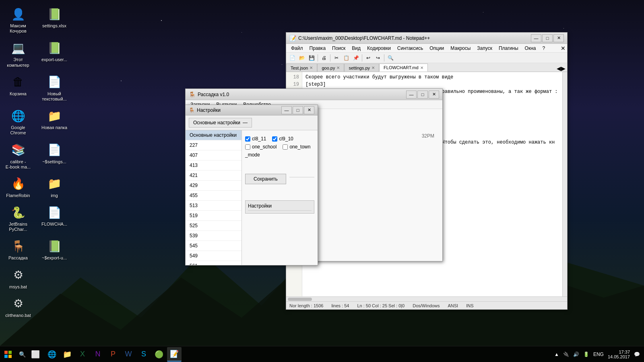 The height and width of the screenshot is (362, 644). Describe the element at coordinates (285, 147) in the screenshot. I see `checkbox-one-town-input` at that location.